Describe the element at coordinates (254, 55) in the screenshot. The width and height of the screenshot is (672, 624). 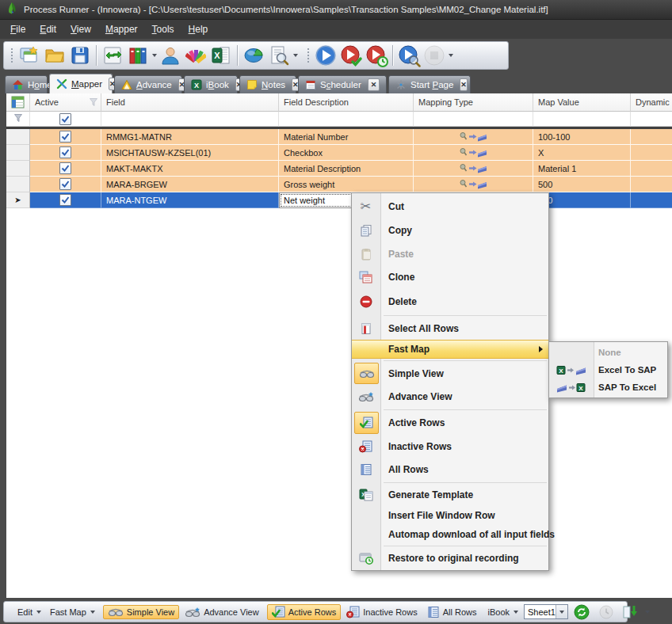
I see `chart-pie-button` at that location.